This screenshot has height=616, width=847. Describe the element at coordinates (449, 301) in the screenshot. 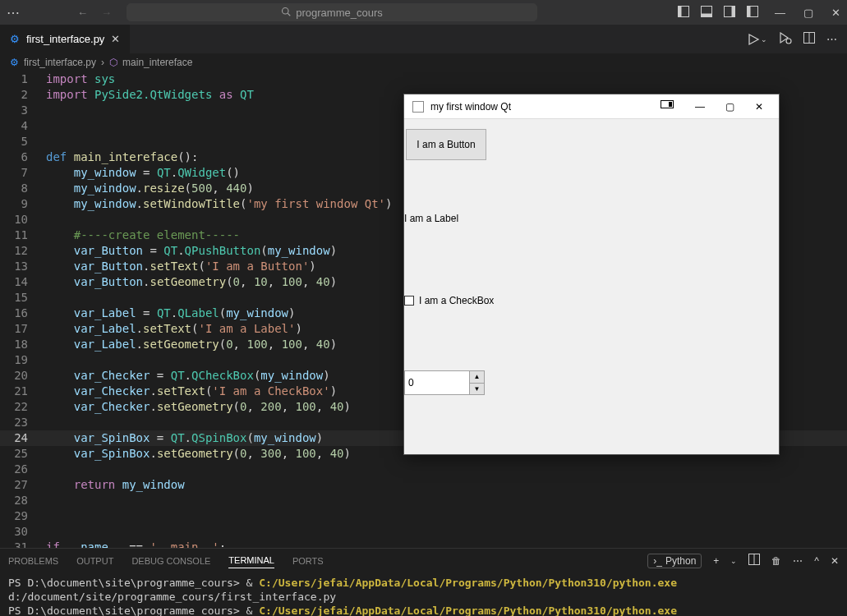

I see `qt-checkbox: I am a CheckBox` at that location.